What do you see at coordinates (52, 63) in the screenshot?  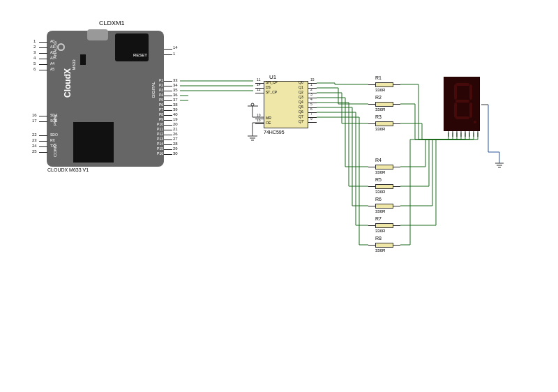 I see `analog-pin-A4: A4` at bounding box center [52, 63].